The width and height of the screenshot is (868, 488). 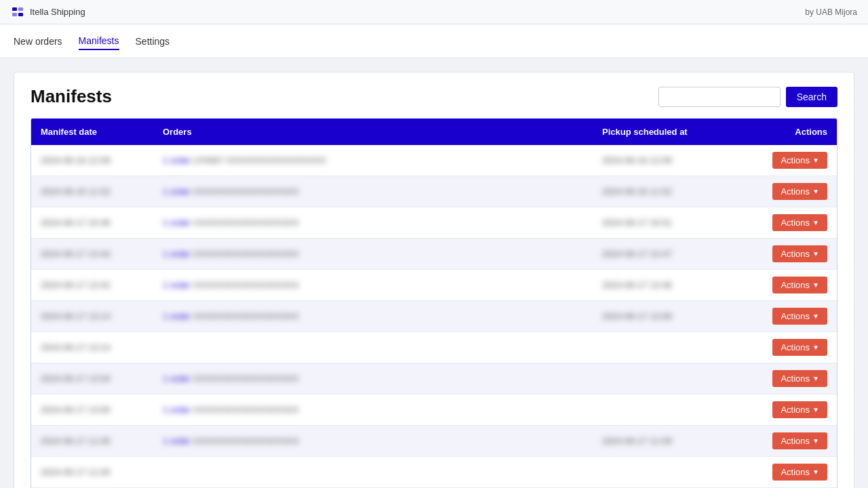 I want to click on table-row: 2024-06-17 13:421 order XXXXXXXXXXXXXXXX…, so click(x=434, y=285).